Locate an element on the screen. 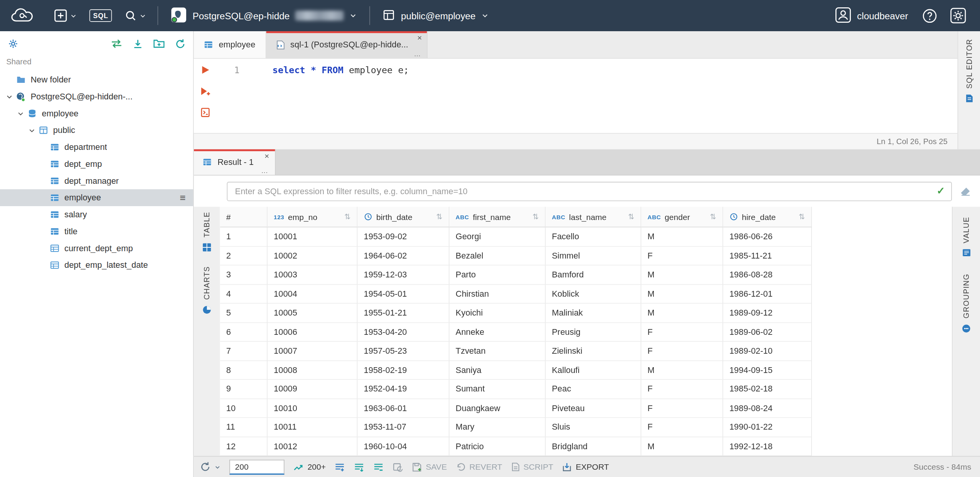 This screenshot has height=477, width=980. grid-cell: Anneke is located at coordinates (498, 332).